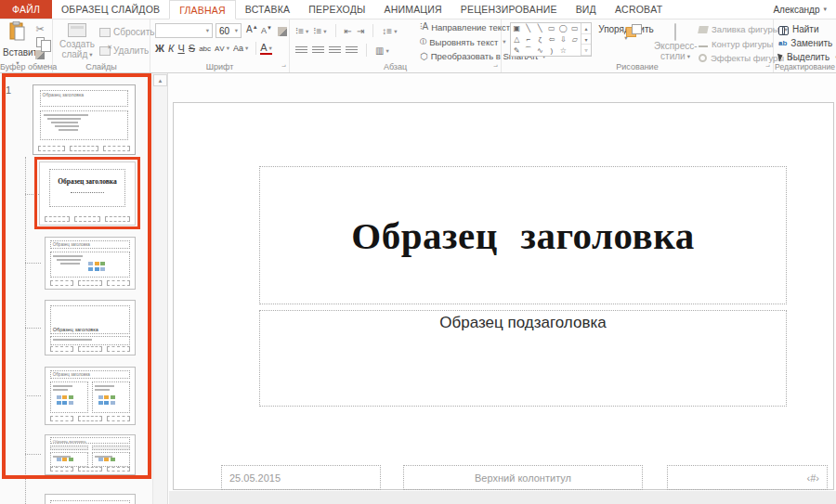 The image size is (836, 504). What do you see at coordinates (301, 477) in the screenshot?
I see `date-placeholder: 25.05.2015` at bounding box center [301, 477].